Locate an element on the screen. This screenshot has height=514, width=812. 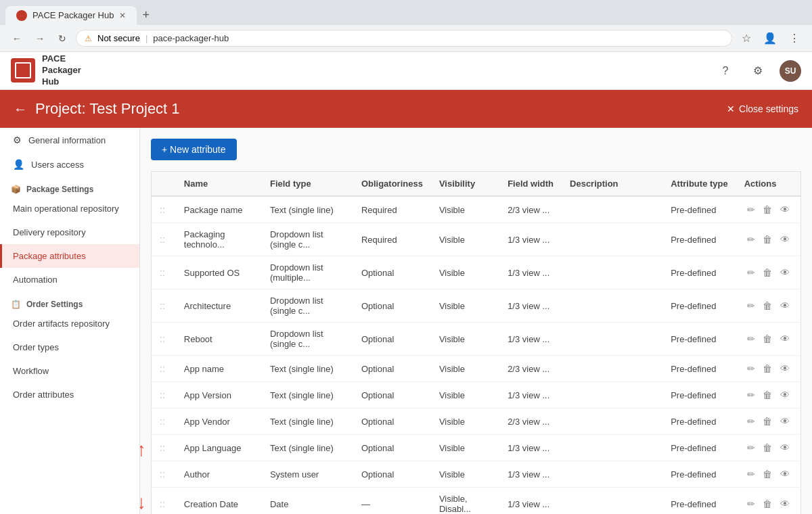
new-tab-button: + is located at coordinates (146, 15).